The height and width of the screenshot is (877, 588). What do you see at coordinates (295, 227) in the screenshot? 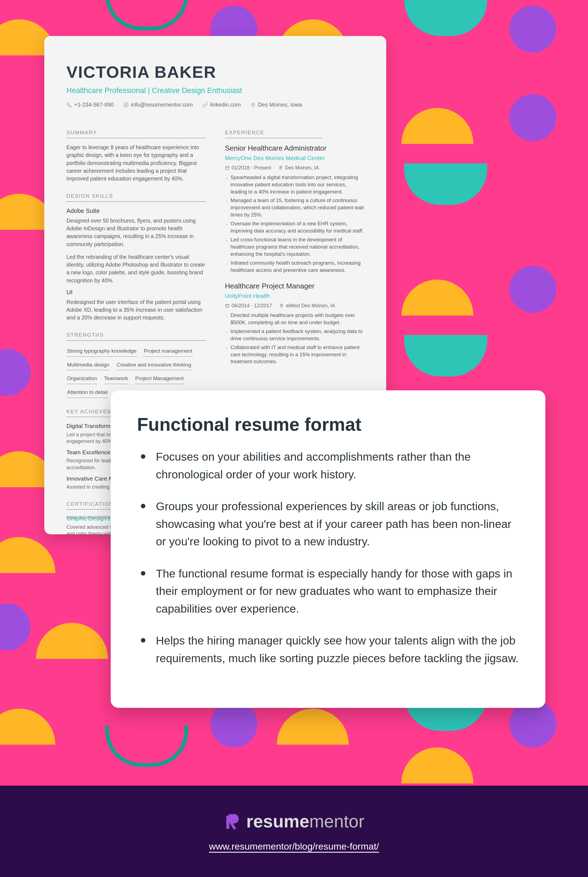
I see `bullet: Oversaw the implementation of a new EHR …` at bounding box center [295, 227].